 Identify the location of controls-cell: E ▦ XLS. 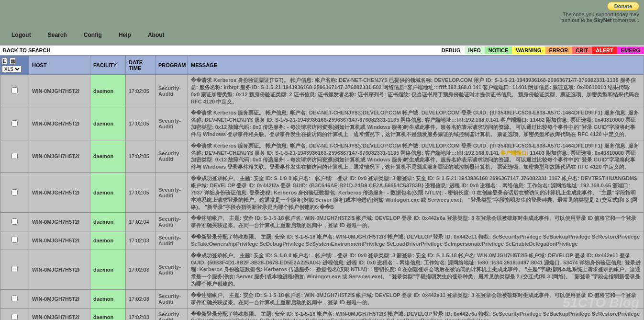
(15, 65).